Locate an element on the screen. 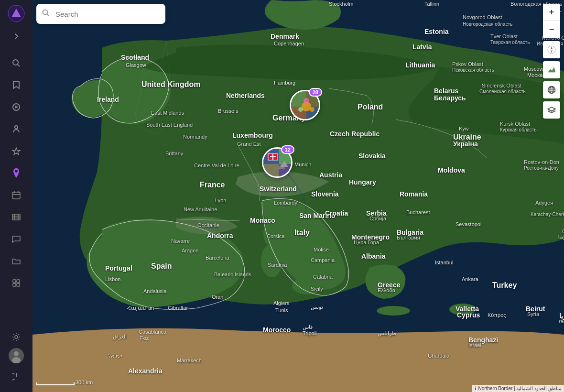 The height and width of the screenshot is (392, 564). info-icon: ℹ is located at coordinates (476, 388).